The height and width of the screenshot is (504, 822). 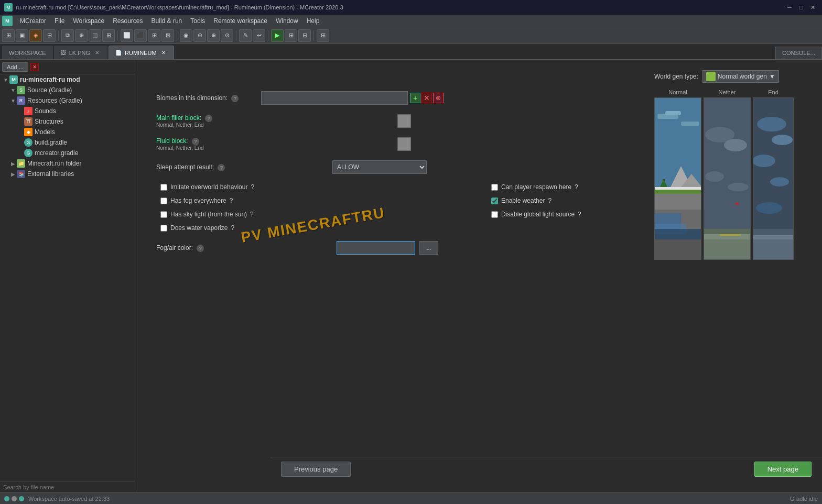 What do you see at coordinates (789, 7) in the screenshot?
I see `minimize-button: ─` at bounding box center [789, 7].